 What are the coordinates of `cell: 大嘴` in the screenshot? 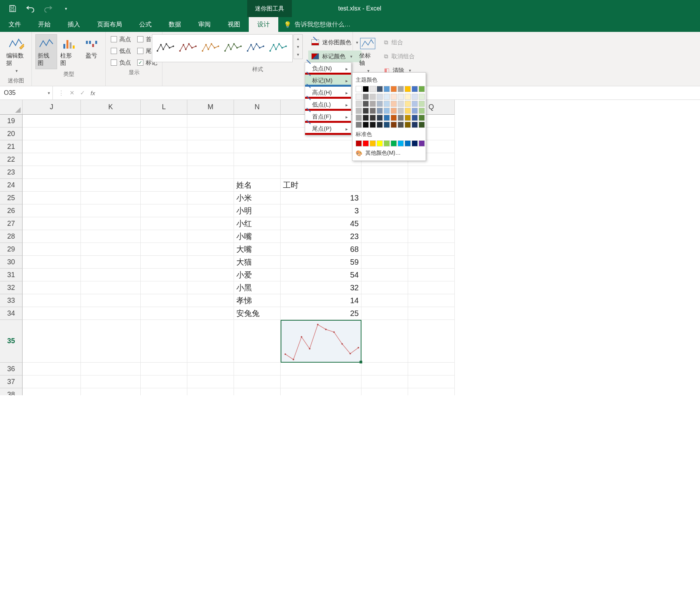 It's located at (257, 250).